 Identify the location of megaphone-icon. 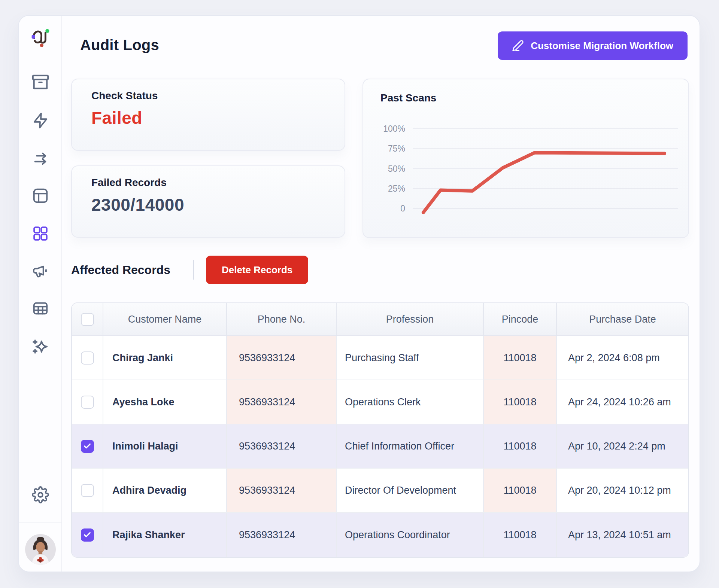
(40, 271).